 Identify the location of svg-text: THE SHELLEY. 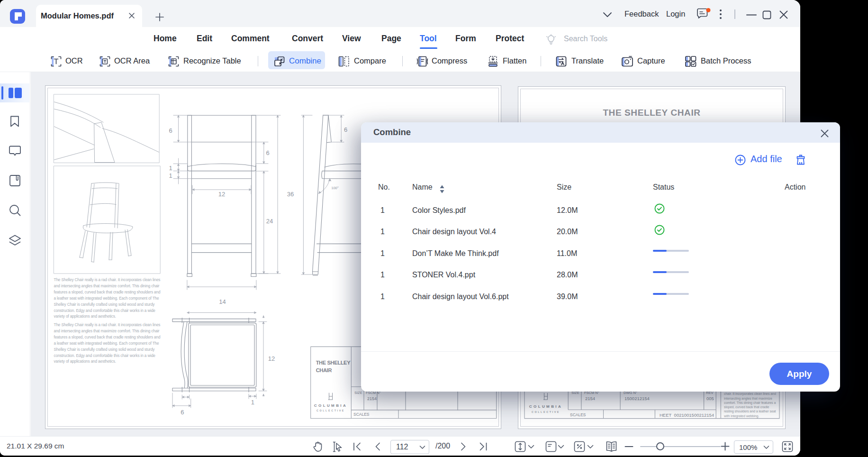
(334, 363).